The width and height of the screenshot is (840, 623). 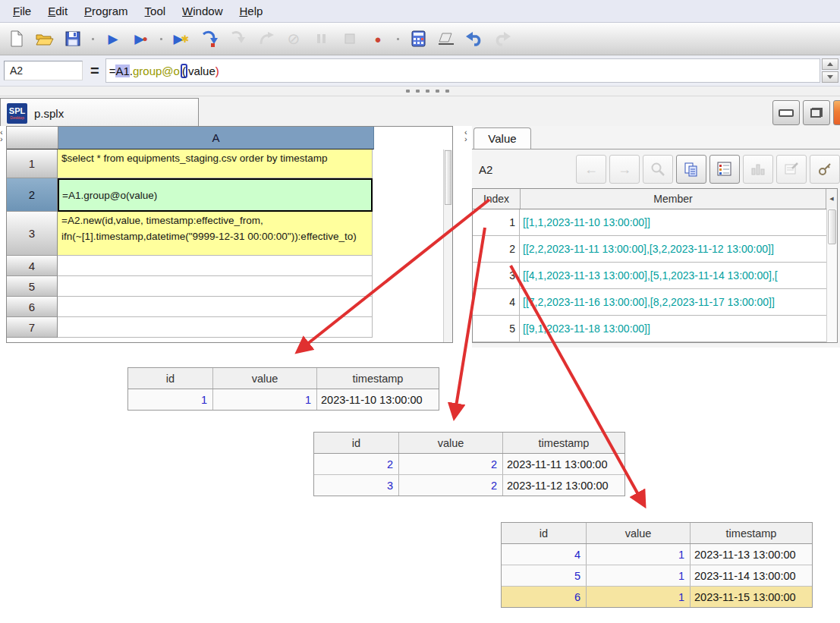 What do you see at coordinates (216, 164) in the screenshot?
I see `grid-cell-A1: $select * from equipments_staging.csv or…` at bounding box center [216, 164].